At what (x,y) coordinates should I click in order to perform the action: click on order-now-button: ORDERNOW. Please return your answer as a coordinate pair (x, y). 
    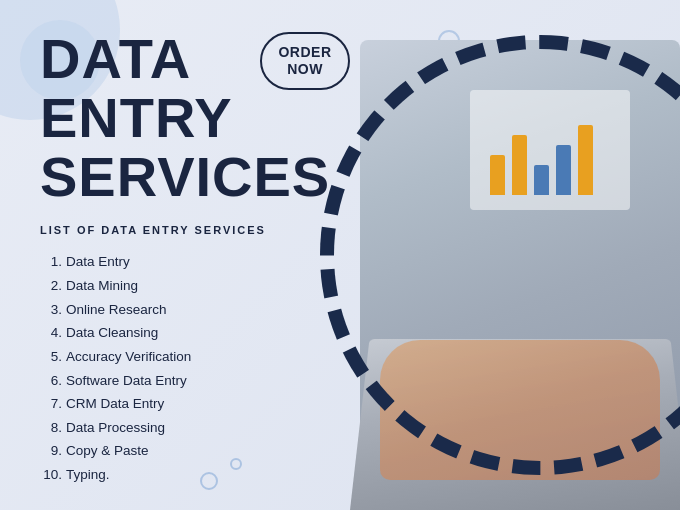
    Looking at the image, I should click on (305, 61).